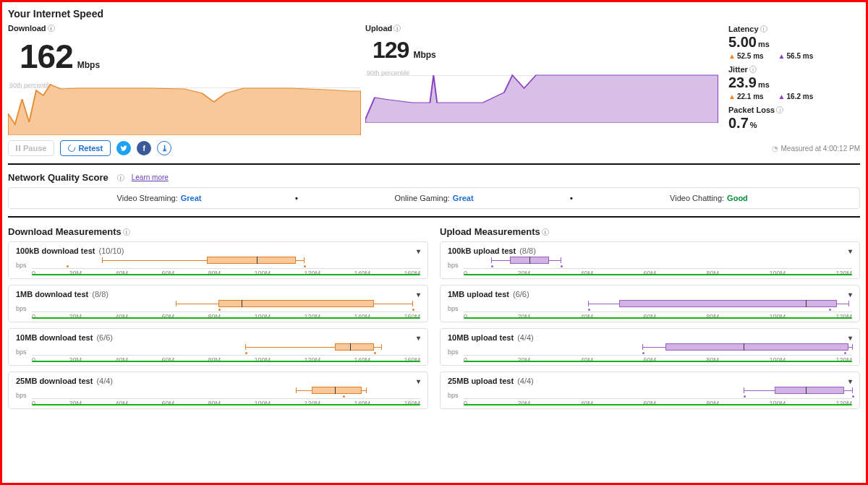 The width and height of the screenshot is (868, 485). I want to click on measurement-name: 10MB download test, so click(54, 338).